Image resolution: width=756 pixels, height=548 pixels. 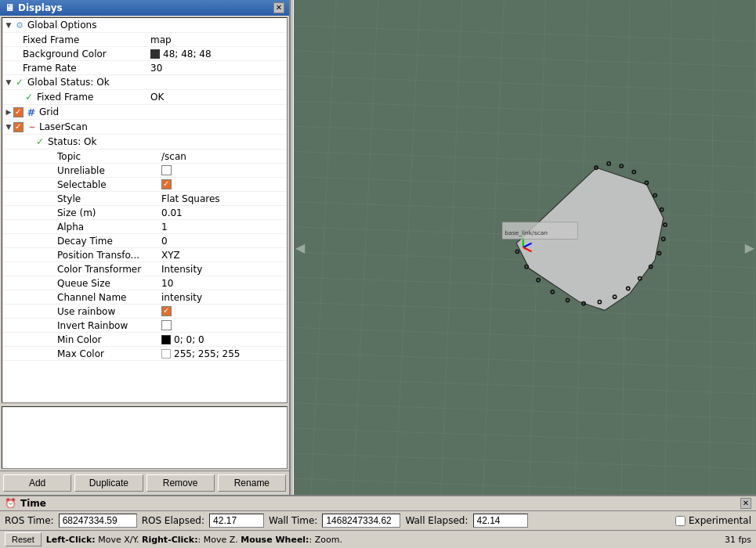 What do you see at coordinates (85, 241) in the screenshot?
I see `label-decay-time: Decay Time` at bounding box center [85, 241].